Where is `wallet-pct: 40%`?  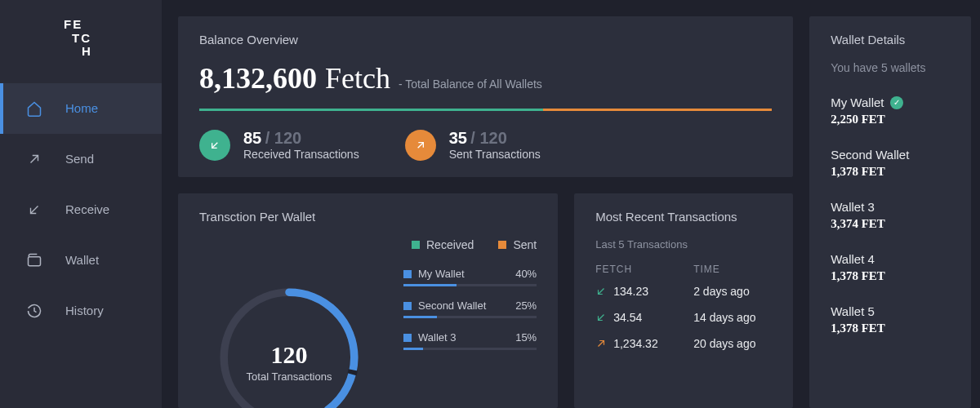
wallet-pct: 40% is located at coordinates (526, 274).